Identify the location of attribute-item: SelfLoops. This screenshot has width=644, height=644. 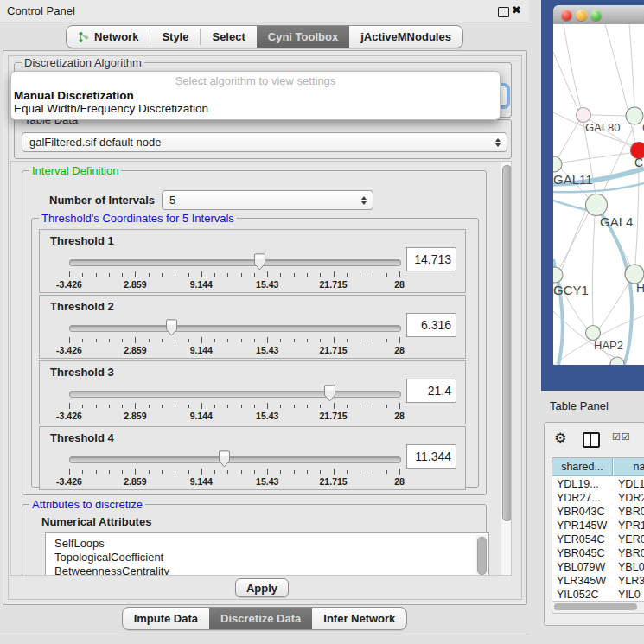
(80, 543).